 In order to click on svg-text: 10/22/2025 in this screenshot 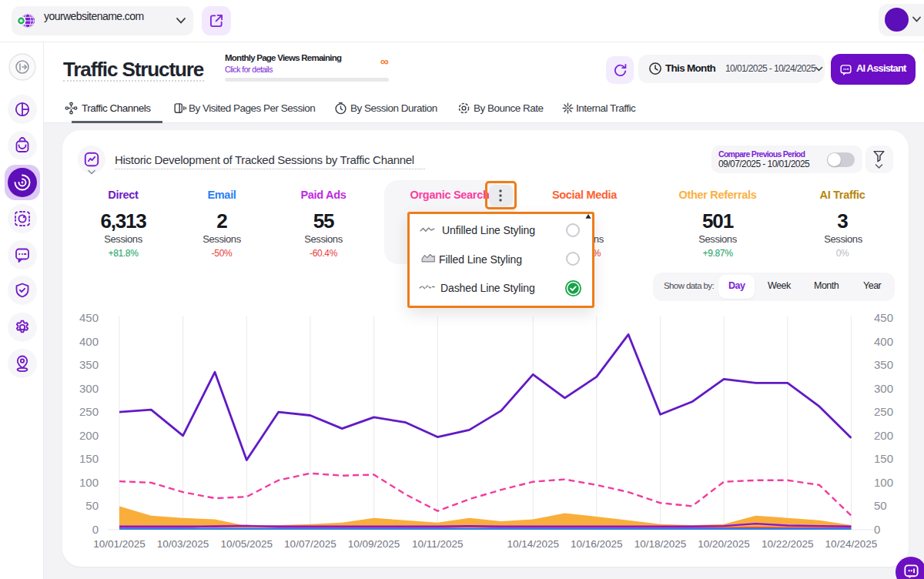, I will do `click(788, 544)`.